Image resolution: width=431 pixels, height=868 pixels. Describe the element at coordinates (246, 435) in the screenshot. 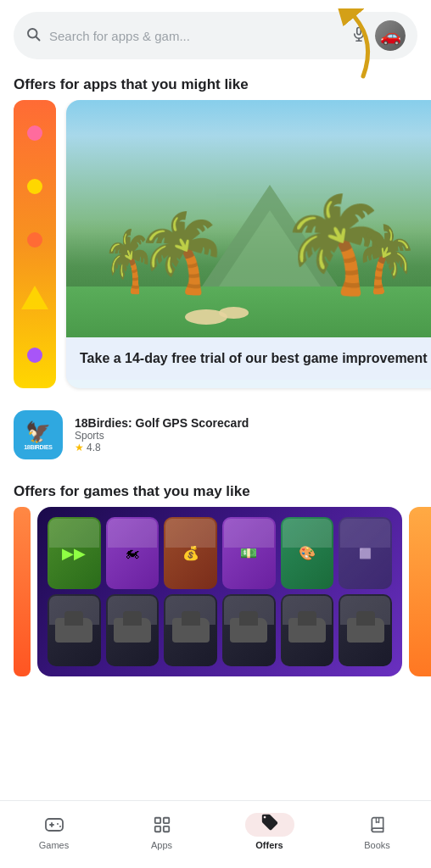

I see `app-details: 18Birdies: Golf GPS Scorecard Sports ★ 4…` at that location.